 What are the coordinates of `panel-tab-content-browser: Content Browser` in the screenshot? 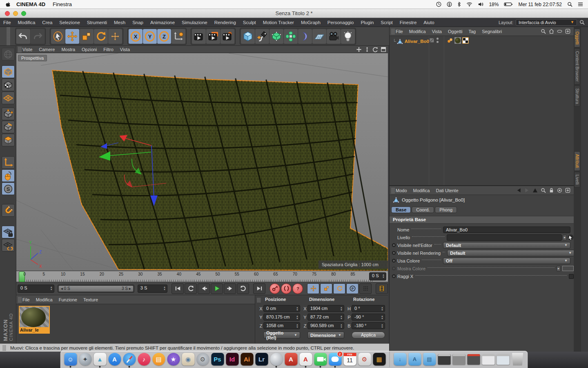 It's located at (577, 66).